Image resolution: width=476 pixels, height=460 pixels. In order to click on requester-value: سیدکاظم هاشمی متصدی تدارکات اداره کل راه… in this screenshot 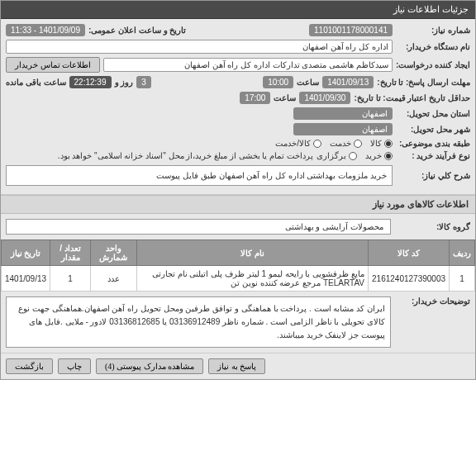, I will do `click(248, 64)`.